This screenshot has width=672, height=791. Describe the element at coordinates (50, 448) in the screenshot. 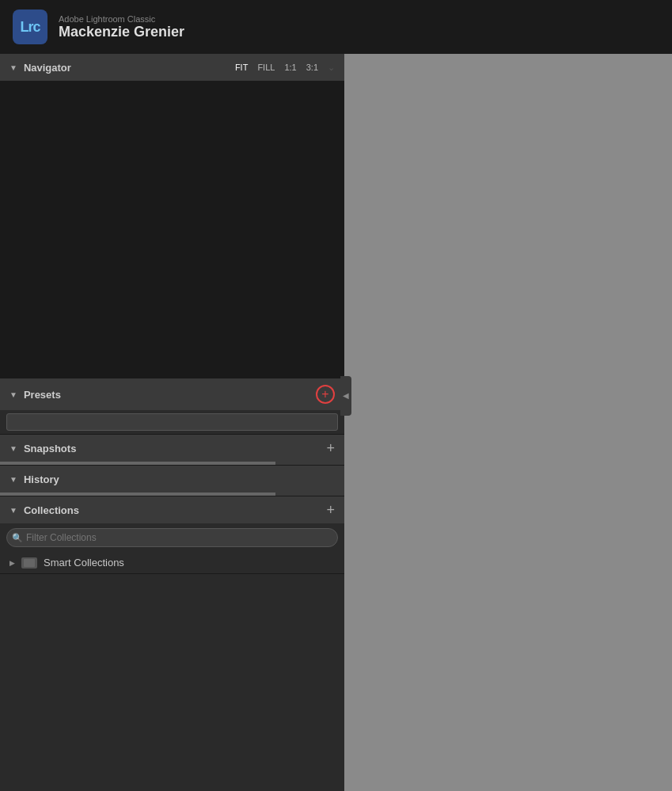

I see `snapshots-title: Snapshots` at that location.